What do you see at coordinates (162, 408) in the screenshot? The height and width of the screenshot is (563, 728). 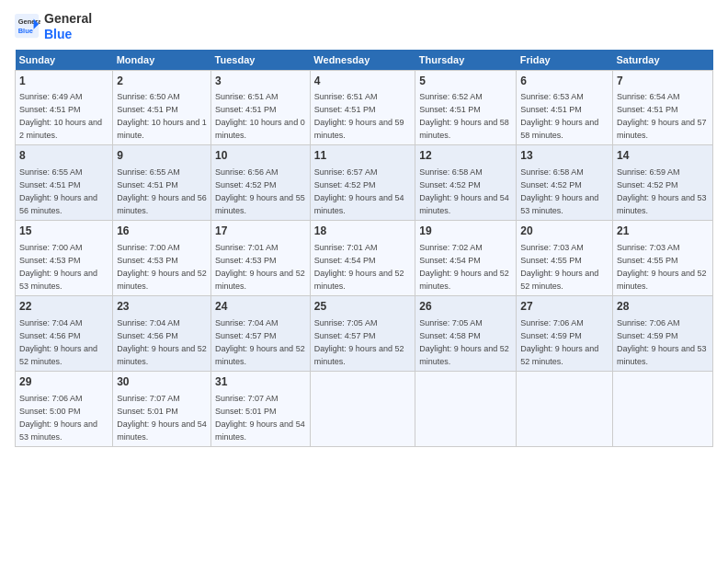 I see `calendar-cell: 30 Sunrise: 7:07 AMSunset: 5:01 PMDaylig…` at bounding box center [162, 408].